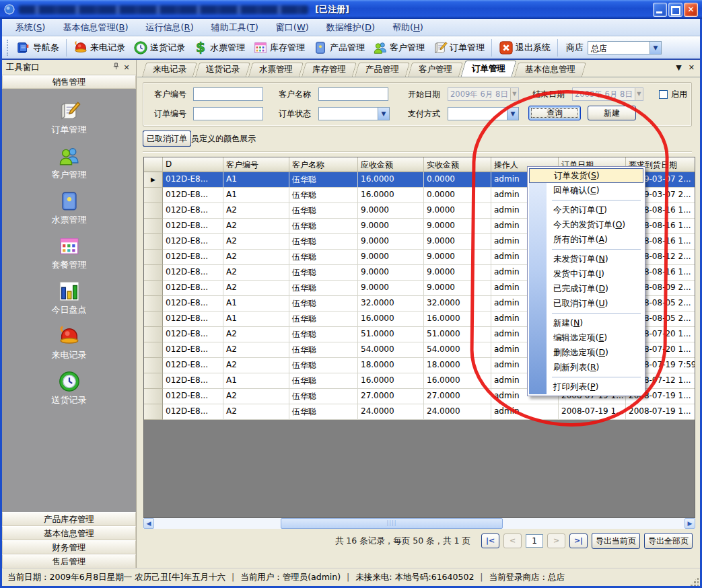  I want to click on order-status-select: ▼, so click(354, 114).